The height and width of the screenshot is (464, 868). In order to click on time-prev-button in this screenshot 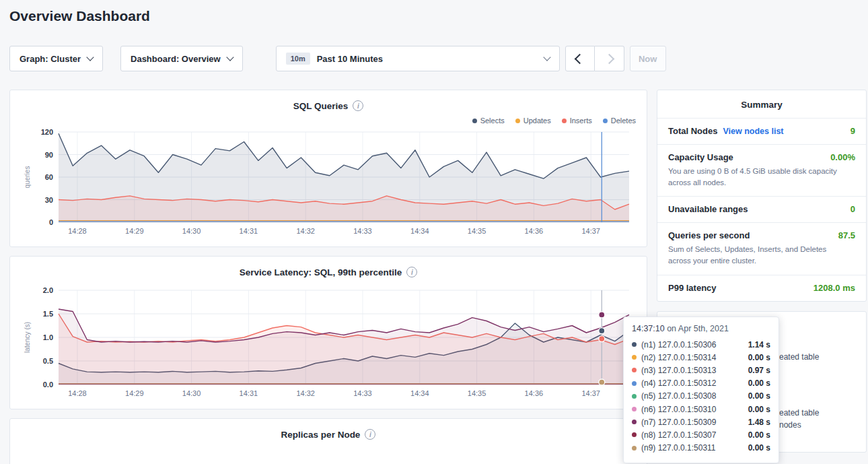, I will do `click(580, 59)`.